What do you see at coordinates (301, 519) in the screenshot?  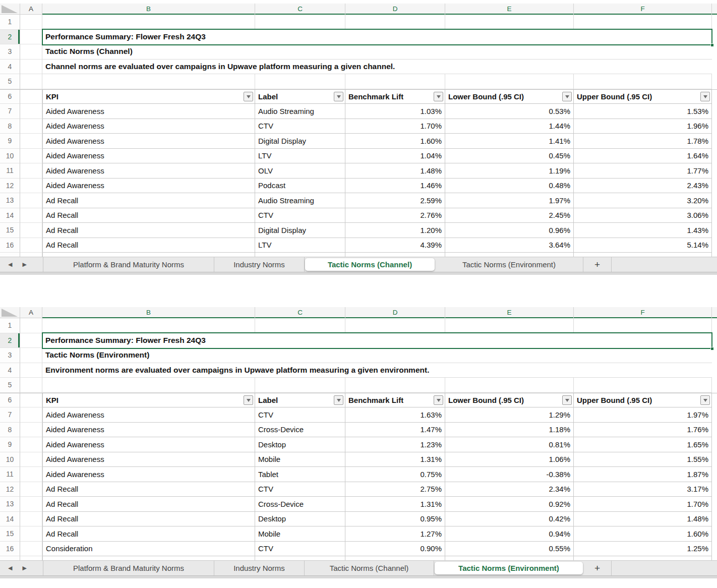 I see `cell-C14: Desktop` at bounding box center [301, 519].